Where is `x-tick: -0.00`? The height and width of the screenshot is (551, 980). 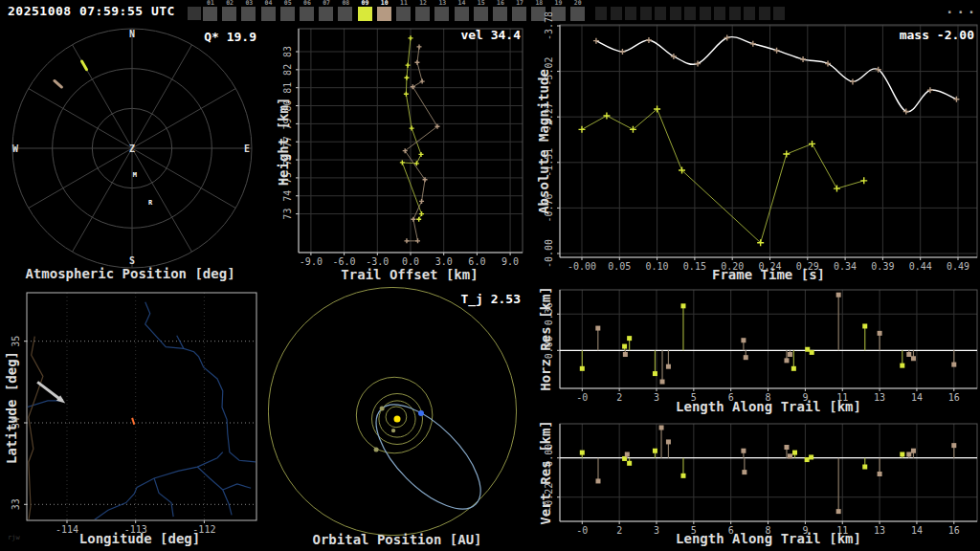 x-tick: -0.00 is located at coordinates (582, 266).